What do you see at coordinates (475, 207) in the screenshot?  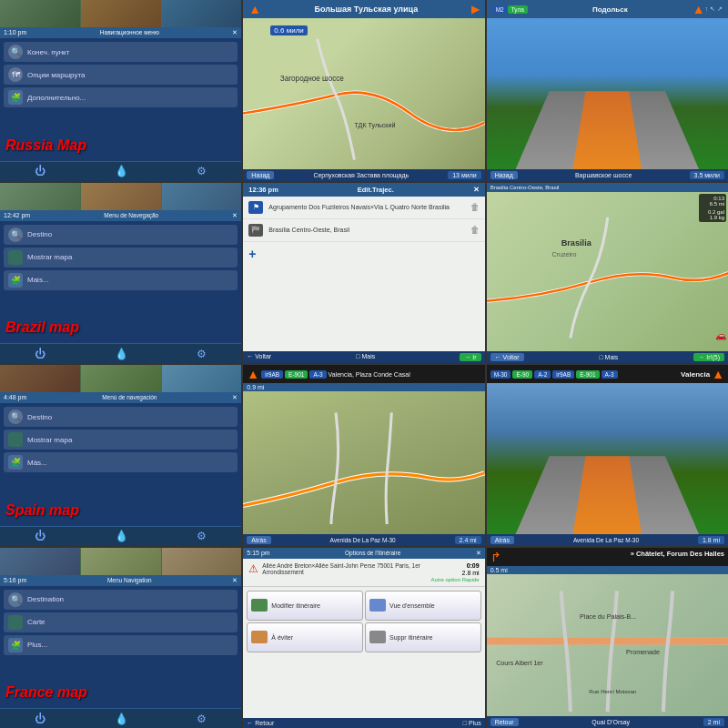 I see `delete-icon: 🗑` at bounding box center [475, 207].